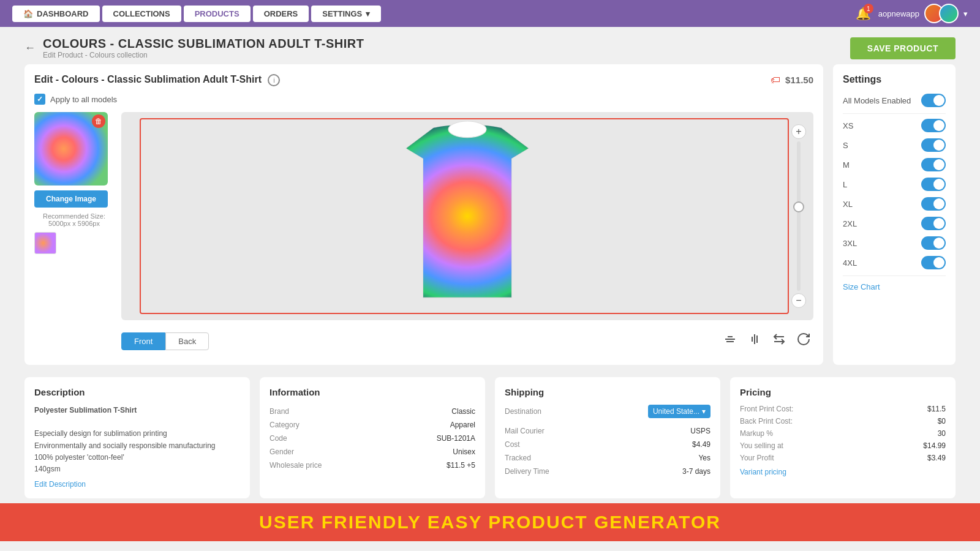  Describe the element at coordinates (894, 263) in the screenshot. I see `size-4xl-row: 4XL` at that location.